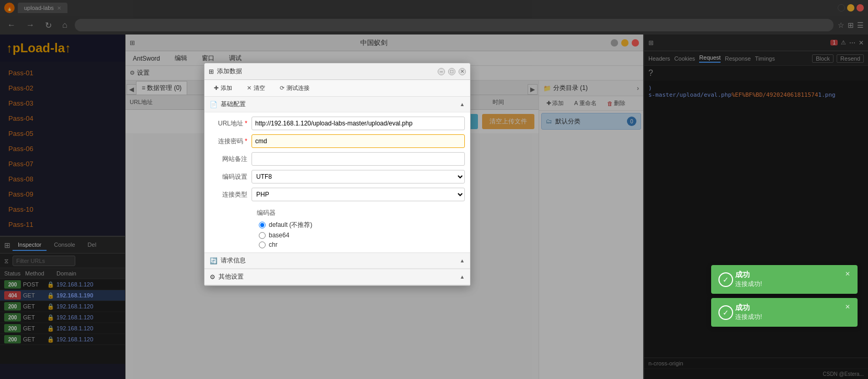 This screenshot has height=379, width=868. Describe the element at coordinates (262, 245) in the screenshot. I see `encoder-chr-radio` at that location.